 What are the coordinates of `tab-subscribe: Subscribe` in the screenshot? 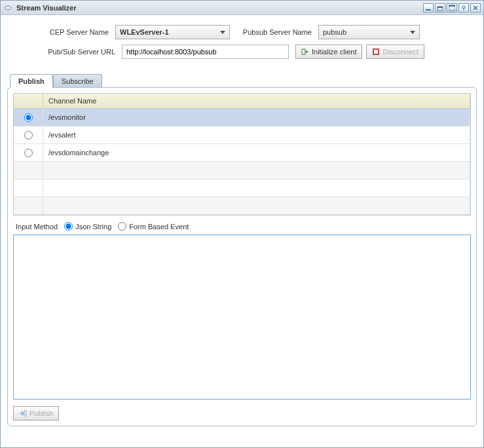 It's located at (77, 81).